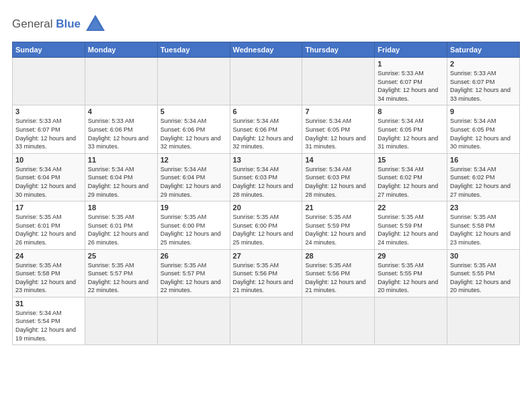  I want to click on calendar-cell: 8Sunrise: 5:34 AMSunset: 6:05 PMDaylight…, so click(411, 129).